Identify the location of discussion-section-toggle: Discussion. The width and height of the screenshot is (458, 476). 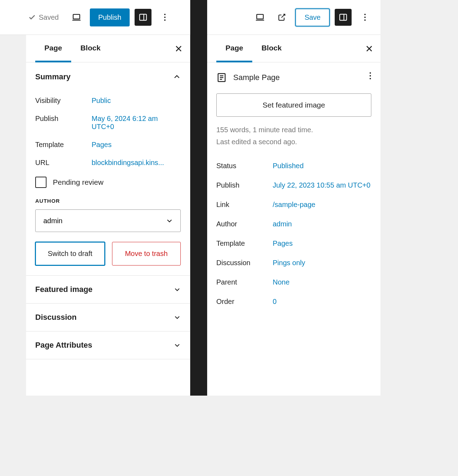
(108, 317).